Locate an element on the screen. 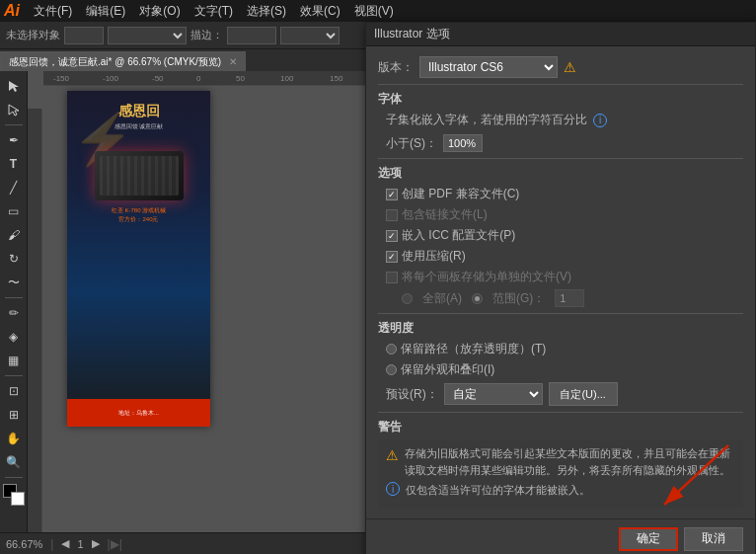 The image size is (756, 554). svg-text: -50 is located at coordinates (158, 79).